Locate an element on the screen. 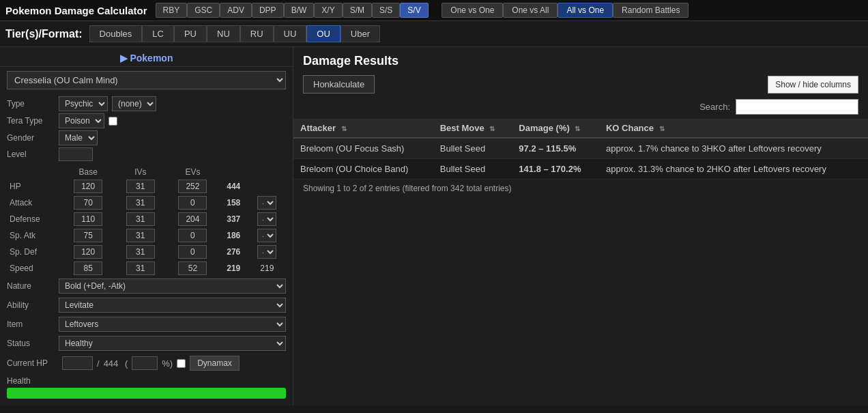 The width and height of the screenshot is (868, 413). attacker-sort-icon: ⇅ is located at coordinates (344, 128).